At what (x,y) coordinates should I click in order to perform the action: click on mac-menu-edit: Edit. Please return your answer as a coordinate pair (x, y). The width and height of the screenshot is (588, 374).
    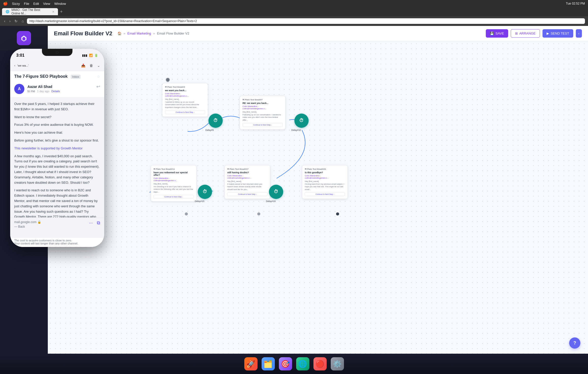
    Looking at the image, I should click on (36, 4).